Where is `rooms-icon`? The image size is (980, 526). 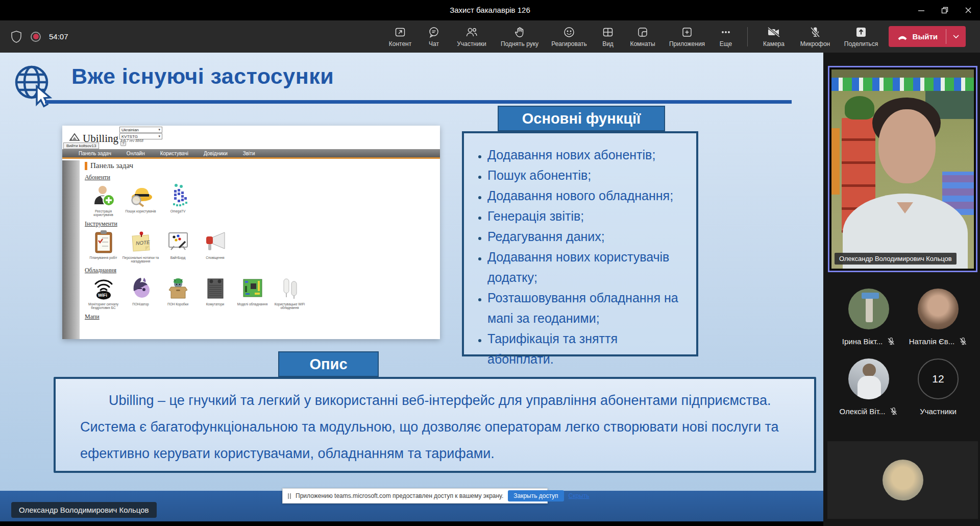 rooms-icon is located at coordinates (643, 32).